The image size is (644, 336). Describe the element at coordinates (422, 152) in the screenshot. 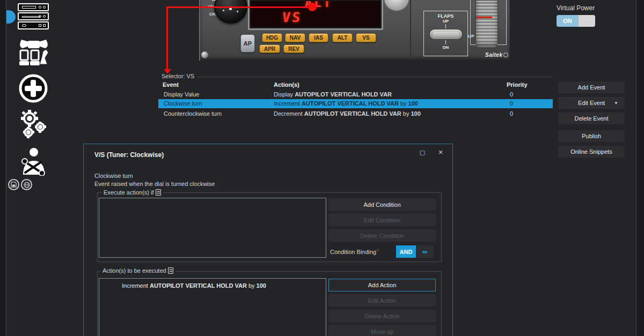

I see `maximize-icon: ▢` at that location.